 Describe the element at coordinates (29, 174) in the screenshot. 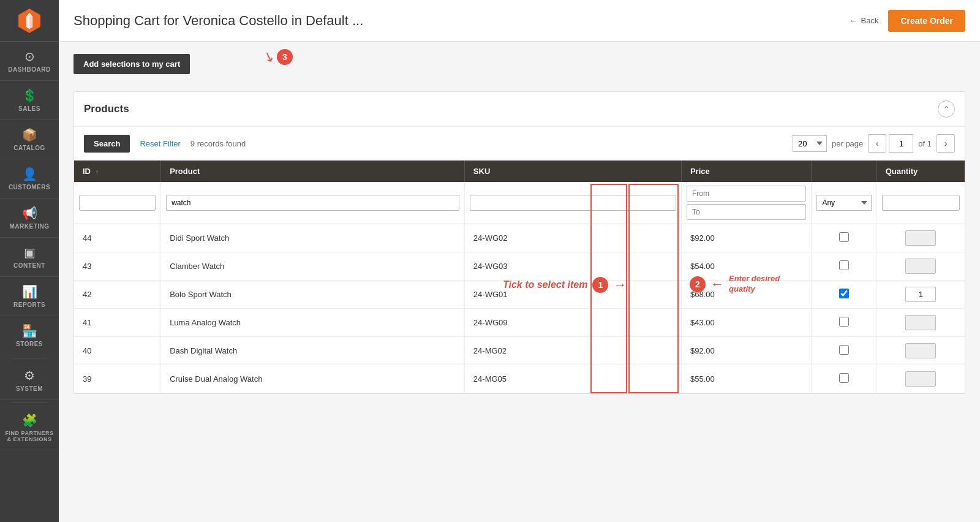

I see `customers-icon: 👤` at that location.